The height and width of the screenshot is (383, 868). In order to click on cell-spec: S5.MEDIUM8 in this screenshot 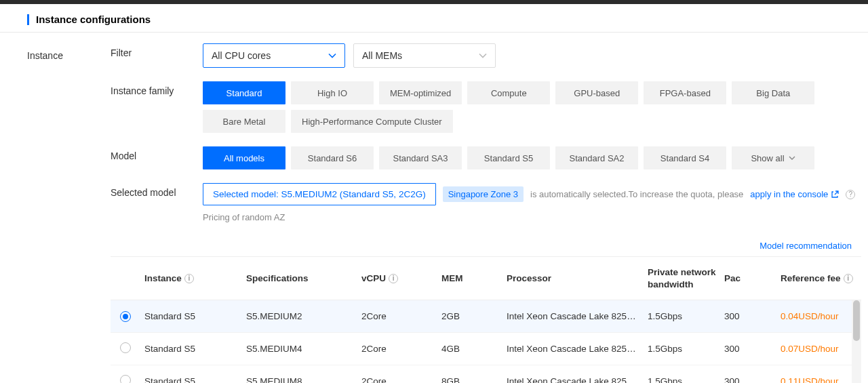, I will do `click(304, 380)`.